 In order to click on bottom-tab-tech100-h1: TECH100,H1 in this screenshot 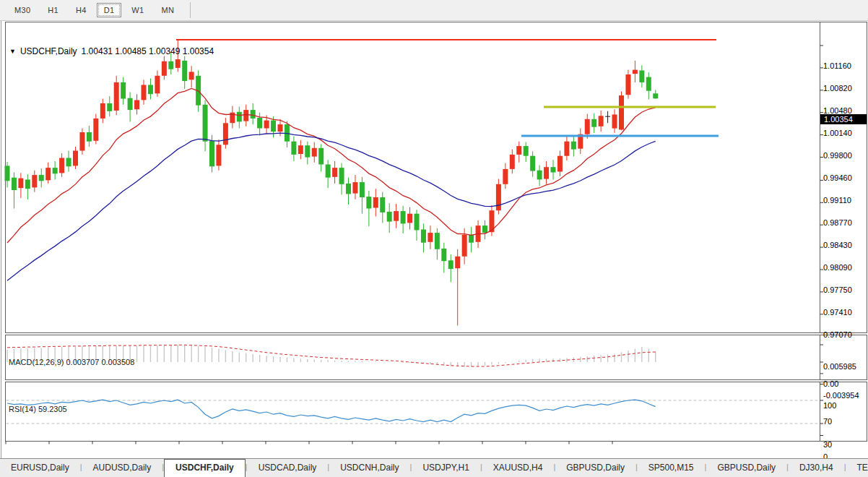, I will do `click(857, 468)`.